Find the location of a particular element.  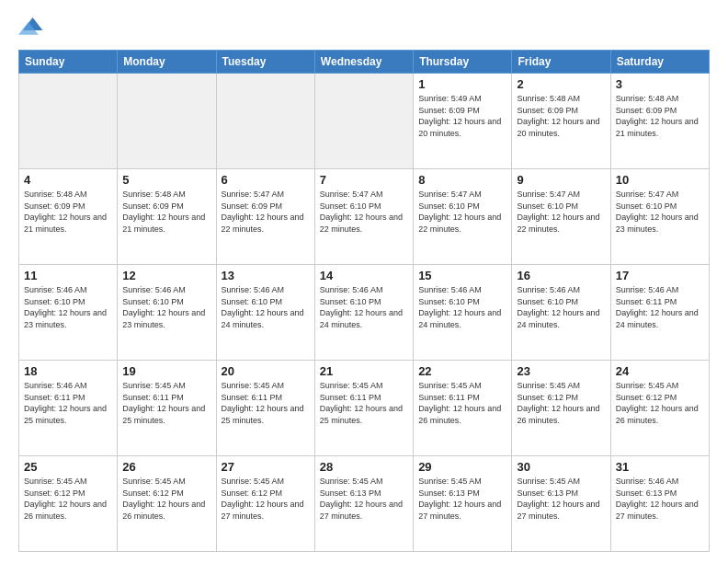

day-number: 31 is located at coordinates (660, 467).